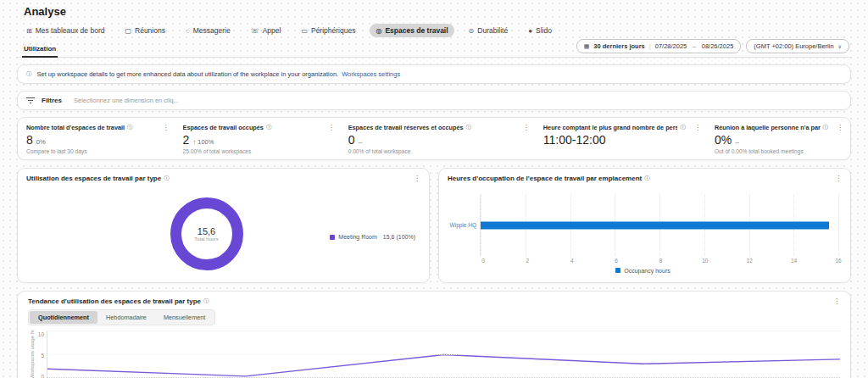  Describe the element at coordinates (610, 127) in the screenshot. I see `kpi-title: Heure comptant le plus grand nombre de p…` at that location.